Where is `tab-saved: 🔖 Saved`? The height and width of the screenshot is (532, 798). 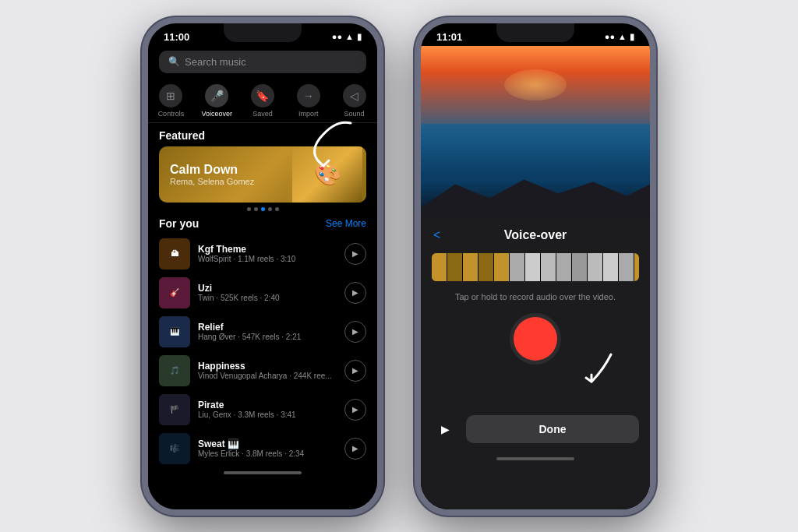 tab-saved: 🔖 Saved is located at coordinates (263, 101).